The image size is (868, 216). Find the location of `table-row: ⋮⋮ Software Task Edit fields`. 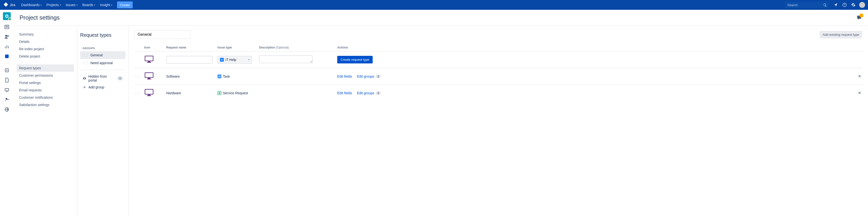

table-row: ⋮⋮ Software Task Edit fields is located at coordinates (498, 76).